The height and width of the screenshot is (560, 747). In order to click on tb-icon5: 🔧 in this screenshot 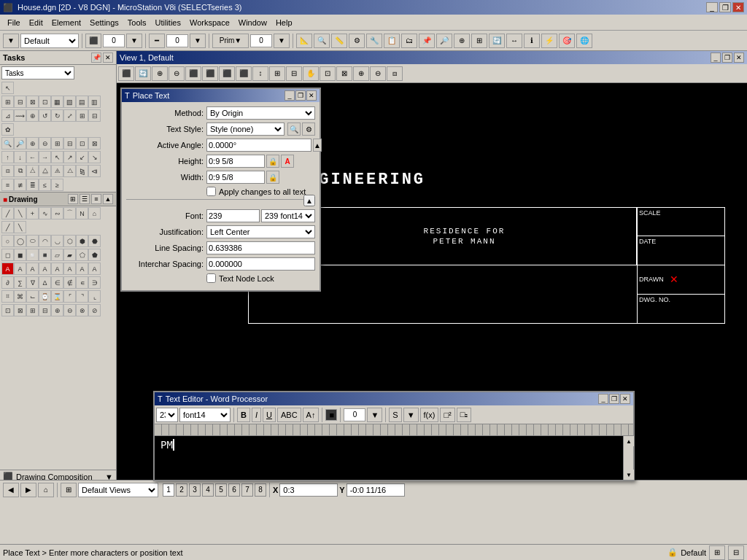, I will do `click(374, 41)`.